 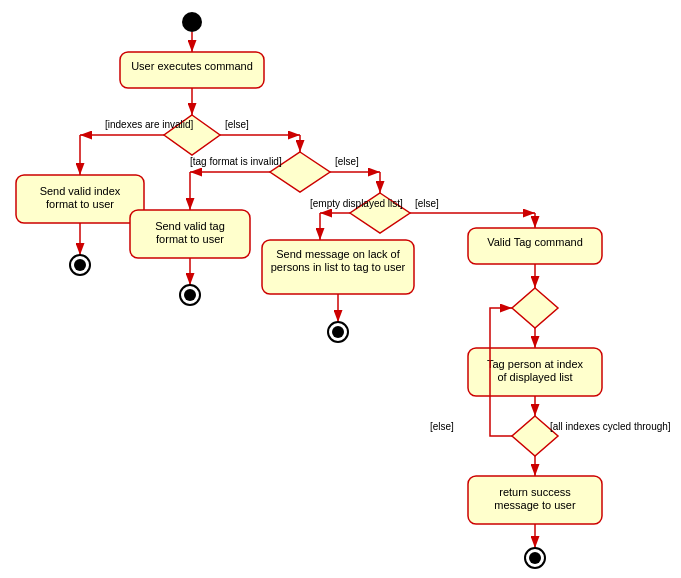 I want to click on label-empty-list: [empty displayed list], so click(x=356, y=204).